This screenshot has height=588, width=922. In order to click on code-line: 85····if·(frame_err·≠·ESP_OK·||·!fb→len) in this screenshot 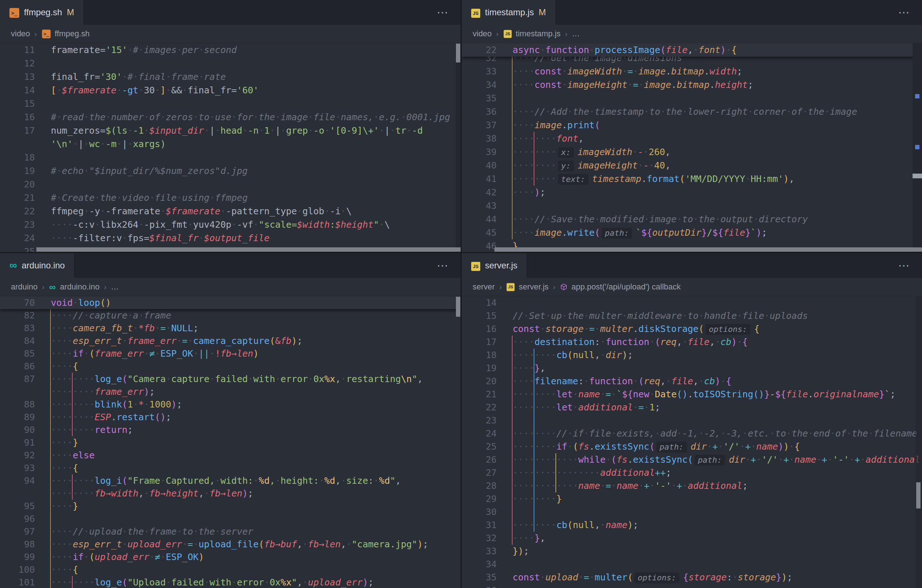, I will do `click(230, 354)`.